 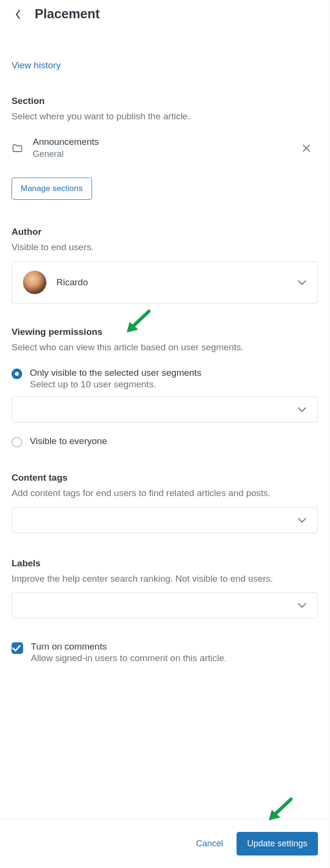 I want to click on author-name: Ricardo, so click(x=72, y=282).